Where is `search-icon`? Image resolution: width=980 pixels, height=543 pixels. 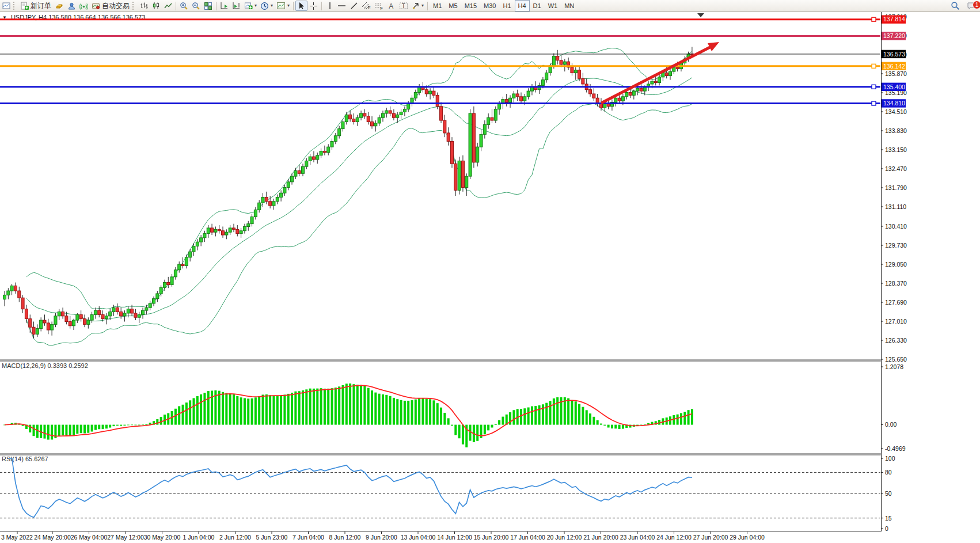 search-icon is located at coordinates (955, 6).